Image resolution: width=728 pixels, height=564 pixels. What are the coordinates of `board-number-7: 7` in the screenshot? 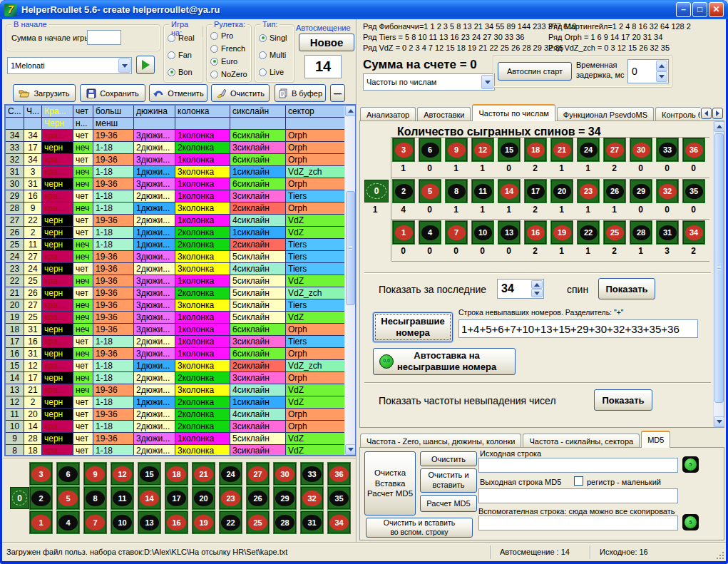 It's located at (456, 232).